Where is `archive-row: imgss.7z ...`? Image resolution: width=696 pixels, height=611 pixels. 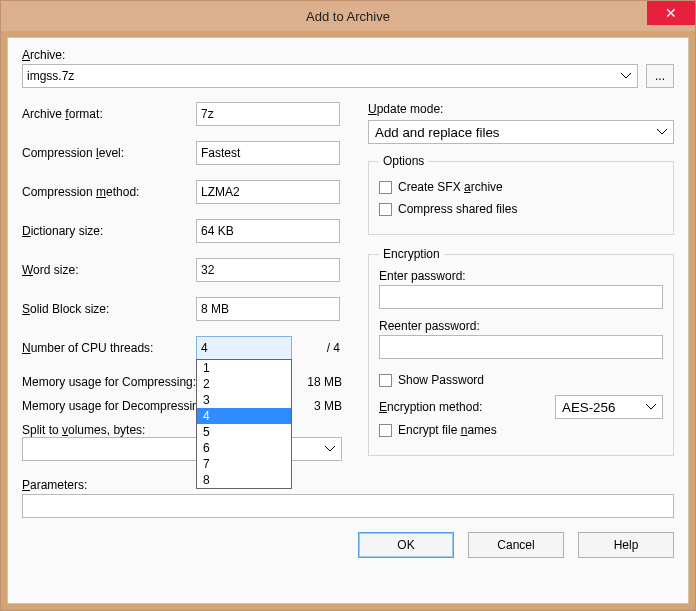
archive-row: imgss.7z ... is located at coordinates (348, 76).